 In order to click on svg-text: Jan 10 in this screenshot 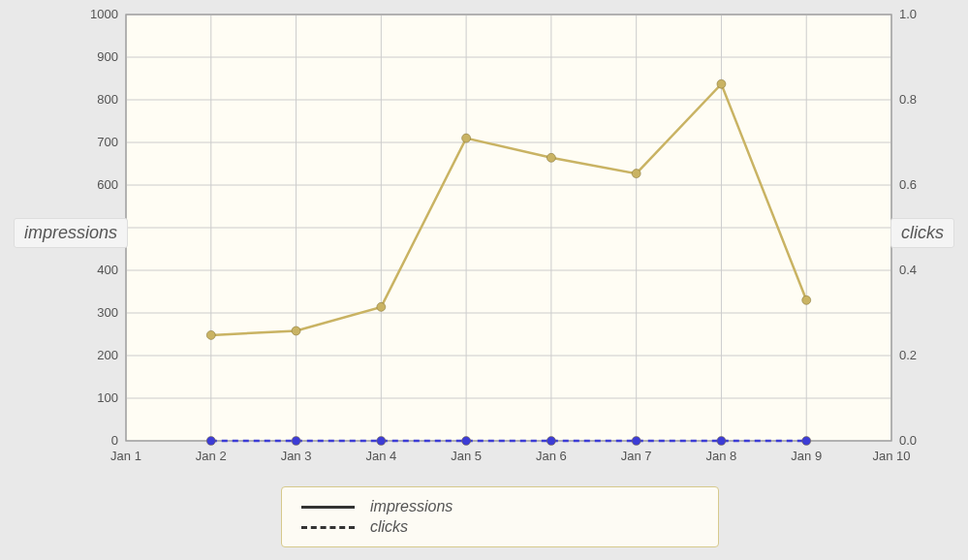, I will do `click(891, 455)`.